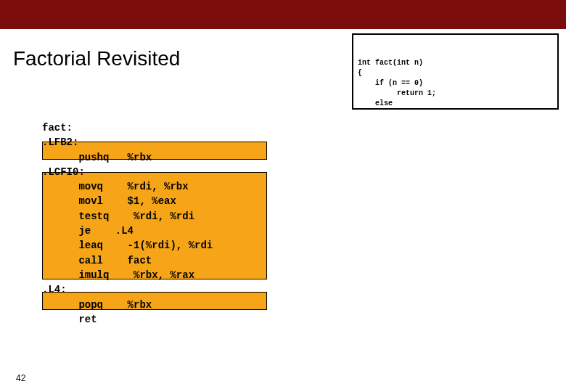  What do you see at coordinates (155, 231) in the screenshot?
I see `asm-line: je .L4` at bounding box center [155, 231].